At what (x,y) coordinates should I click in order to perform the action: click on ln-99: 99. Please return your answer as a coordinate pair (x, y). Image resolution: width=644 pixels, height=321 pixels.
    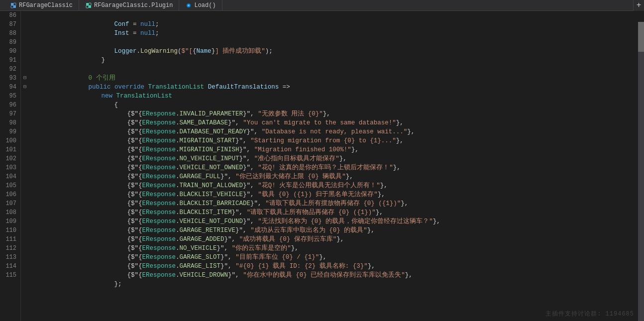
    Looking at the image, I should click on (9, 132).